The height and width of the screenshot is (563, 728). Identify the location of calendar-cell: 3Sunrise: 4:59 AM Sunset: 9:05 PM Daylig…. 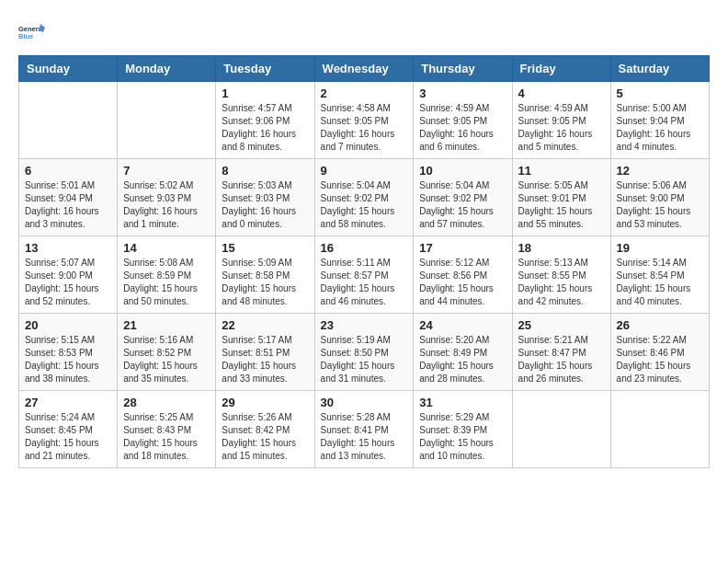
(463, 121).